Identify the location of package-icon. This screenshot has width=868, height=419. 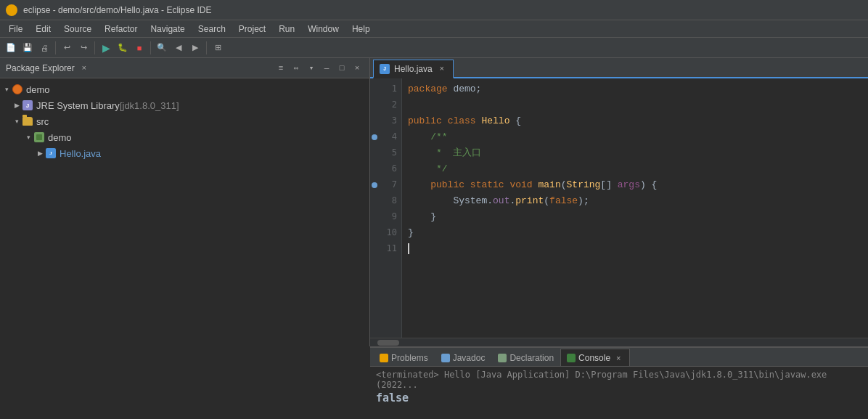
(39, 137).